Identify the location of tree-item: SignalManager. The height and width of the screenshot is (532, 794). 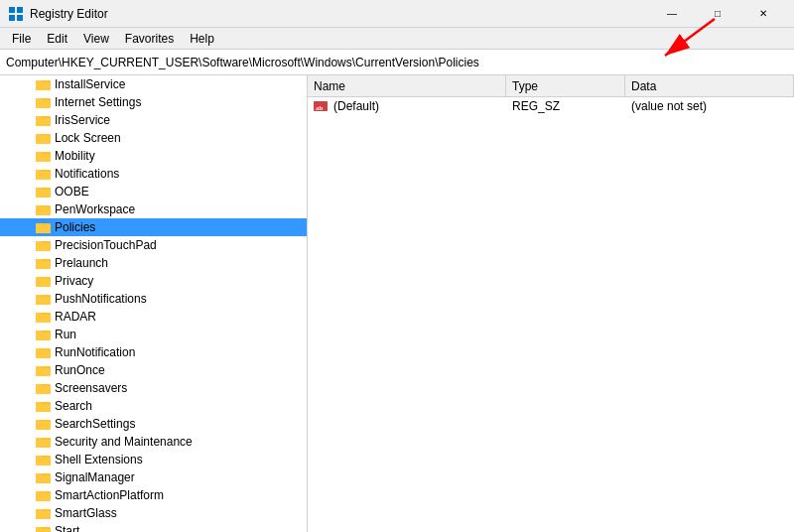
(153, 477).